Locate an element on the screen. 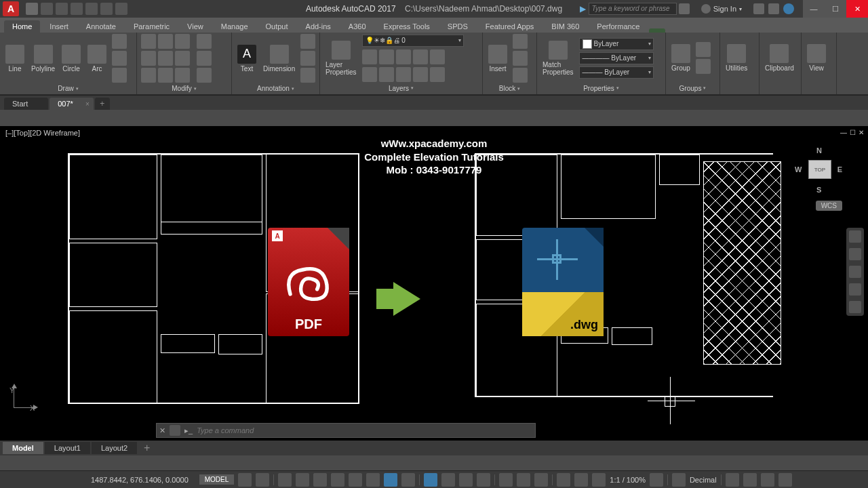  block-tool-icon is located at coordinates (520, 75).